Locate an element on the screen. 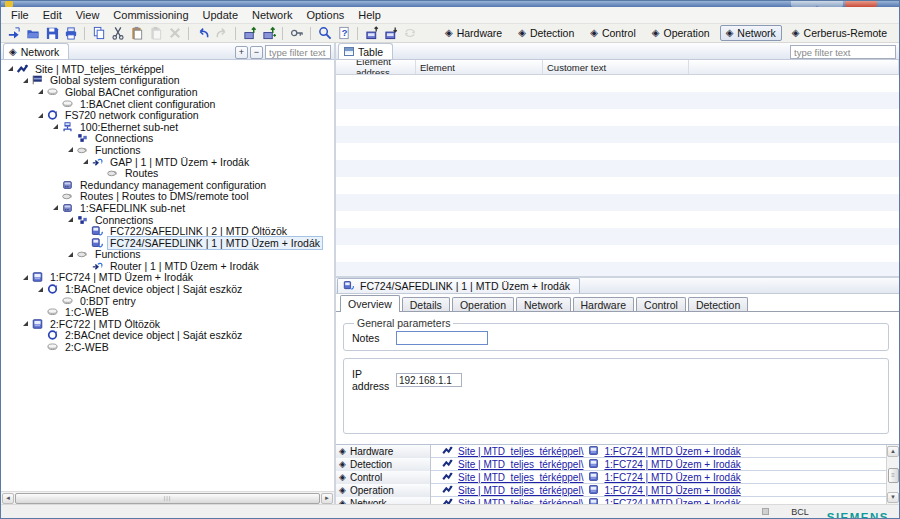  tree-item: FC724/SAFEDLINK | 1 | MTD Üzem + Irodák is located at coordinates (169, 243).